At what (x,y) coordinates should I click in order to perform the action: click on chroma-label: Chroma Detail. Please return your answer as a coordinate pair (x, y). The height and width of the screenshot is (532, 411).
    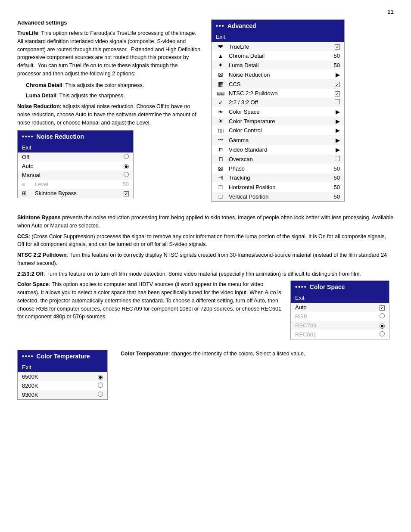
    Looking at the image, I should click on (278, 56).